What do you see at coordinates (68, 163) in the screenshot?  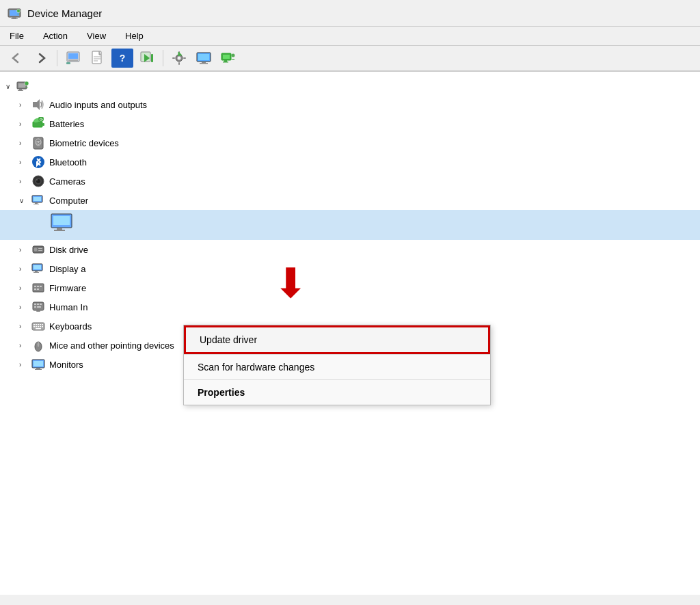 I see `bluetooth-label: Bluetooth` at bounding box center [68, 163].